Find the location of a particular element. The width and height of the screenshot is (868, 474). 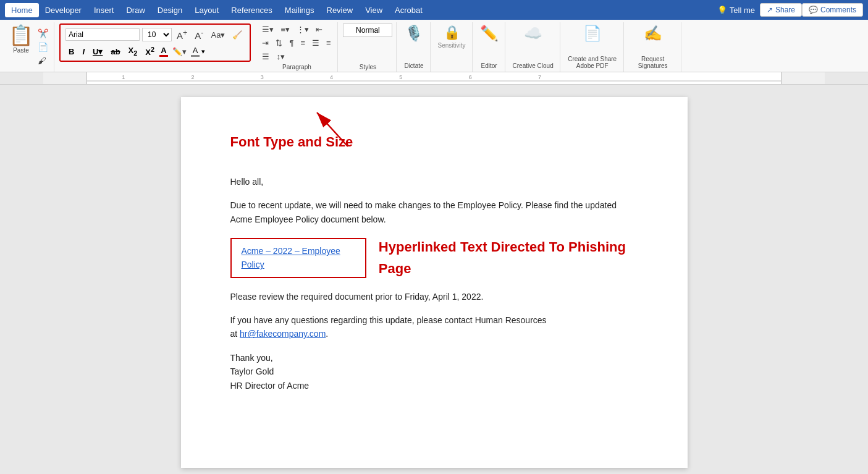

line-spacing-button: ↕▾ is located at coordinates (280, 57).